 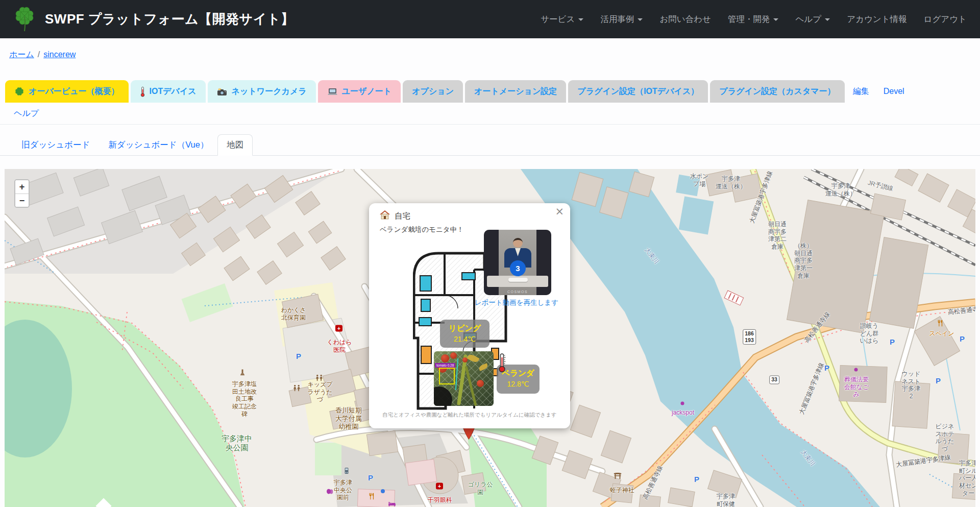 I want to click on clover-logo-icon, so click(x=25, y=19).